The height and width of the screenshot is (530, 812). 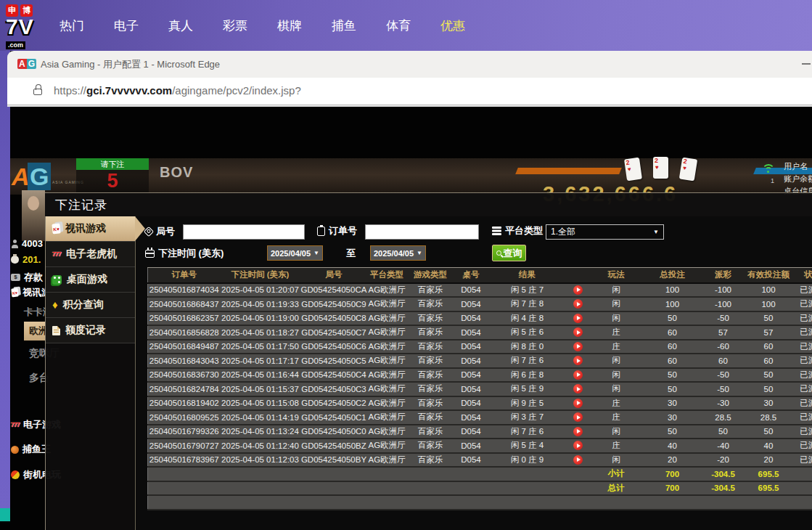 What do you see at coordinates (27, 277) in the screenshot?
I see `deposit-item: $ 存款` at bounding box center [27, 277].